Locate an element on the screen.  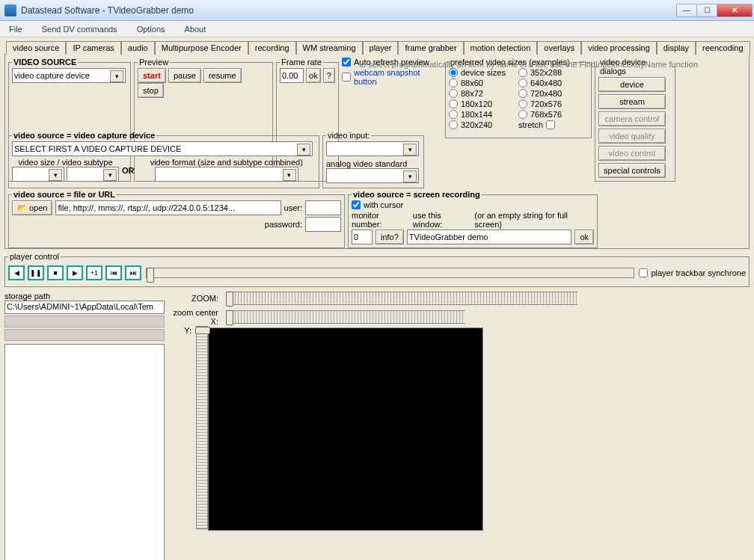
radio-320x240: 320x240 is located at coordinates (471, 125).